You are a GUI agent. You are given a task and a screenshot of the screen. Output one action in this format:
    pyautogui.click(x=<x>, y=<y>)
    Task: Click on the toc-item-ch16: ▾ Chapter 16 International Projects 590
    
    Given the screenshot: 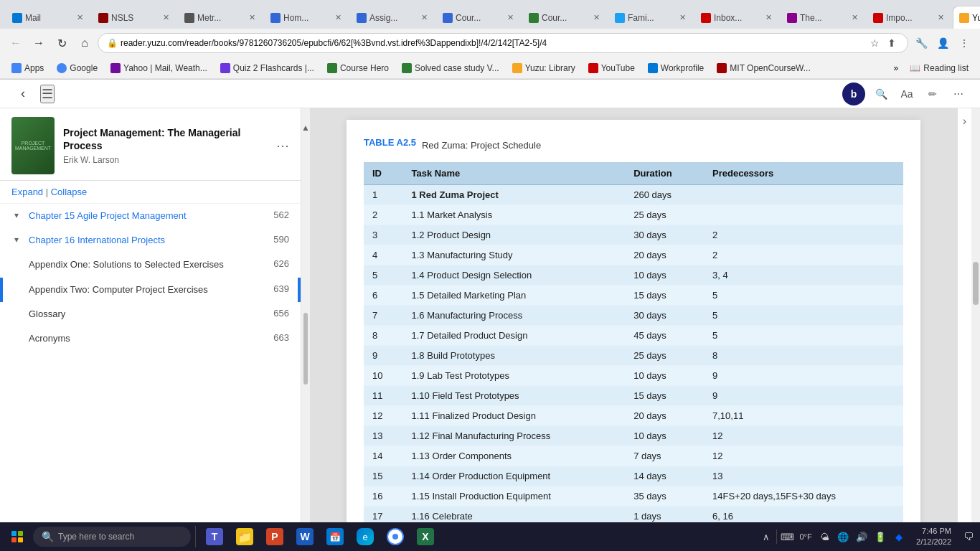 What is the action you would take?
    pyautogui.click(x=151, y=240)
    